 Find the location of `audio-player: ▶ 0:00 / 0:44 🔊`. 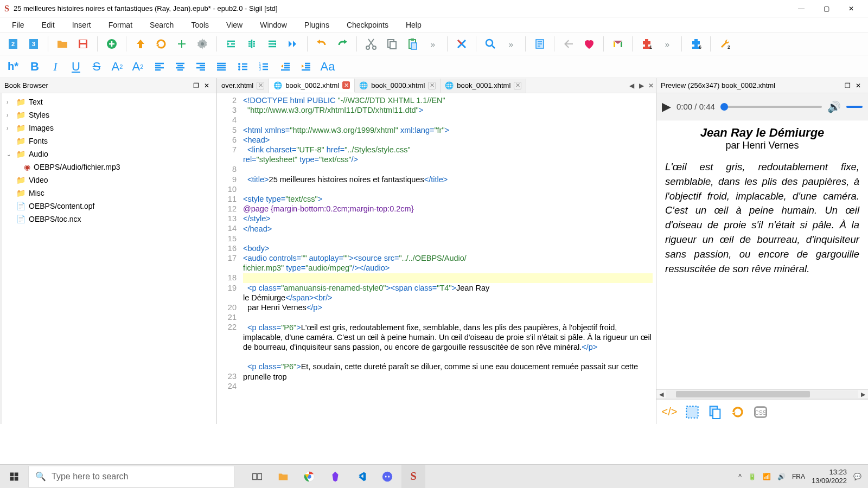

audio-player: ▶ 0:00 / 0:44 🔊 is located at coordinates (762, 107).